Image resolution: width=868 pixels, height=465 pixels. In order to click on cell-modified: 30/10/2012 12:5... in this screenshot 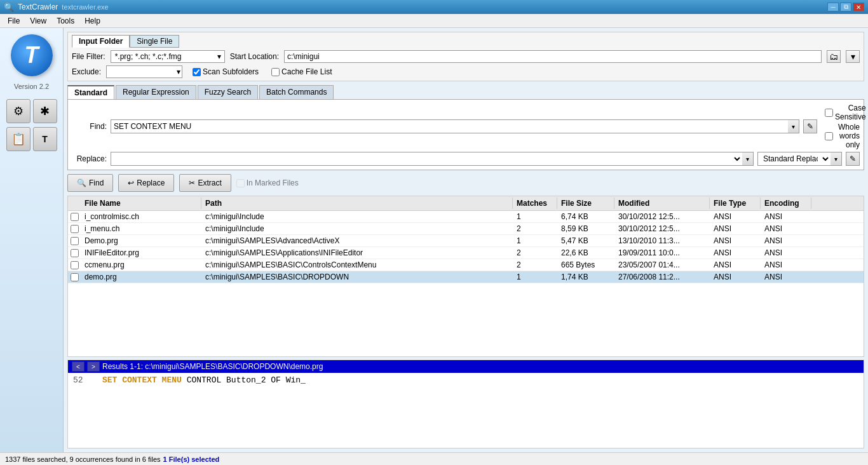, I will do `click(662, 217)`.